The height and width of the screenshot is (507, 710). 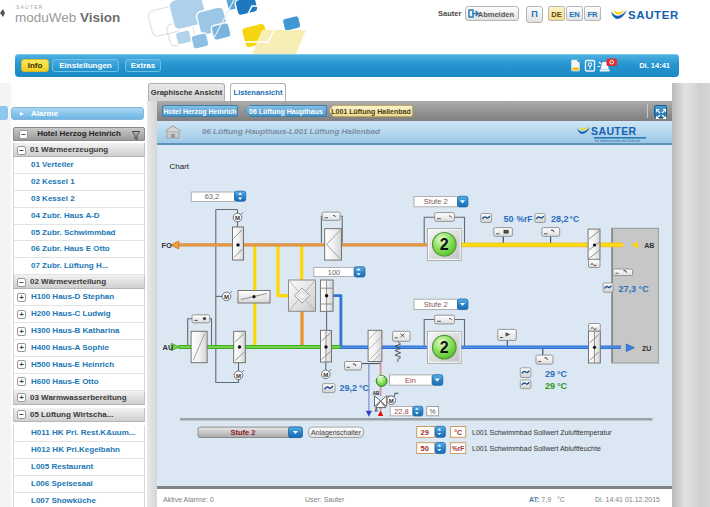 I want to click on svg-text: 100, so click(x=334, y=272).